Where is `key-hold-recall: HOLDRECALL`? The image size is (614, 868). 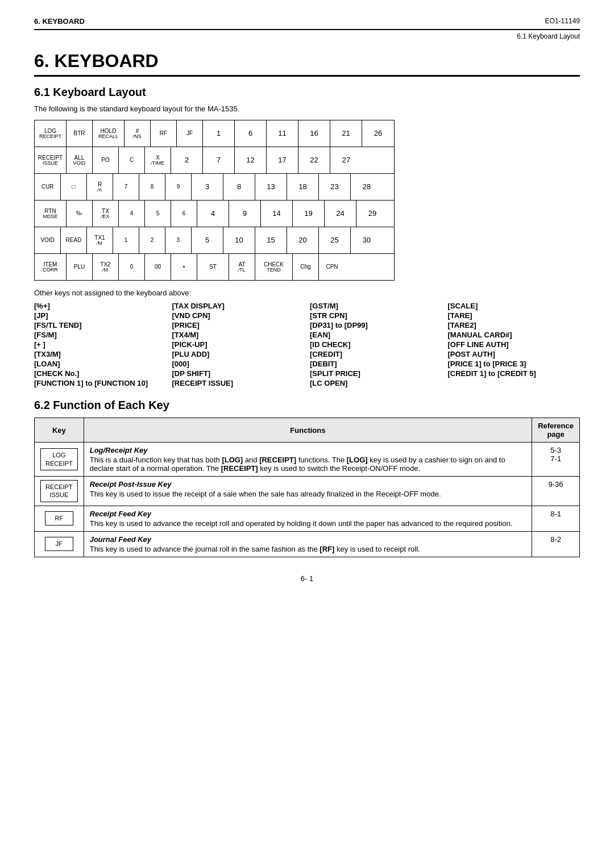
key-hold-recall: HOLDRECALL is located at coordinates (109, 133).